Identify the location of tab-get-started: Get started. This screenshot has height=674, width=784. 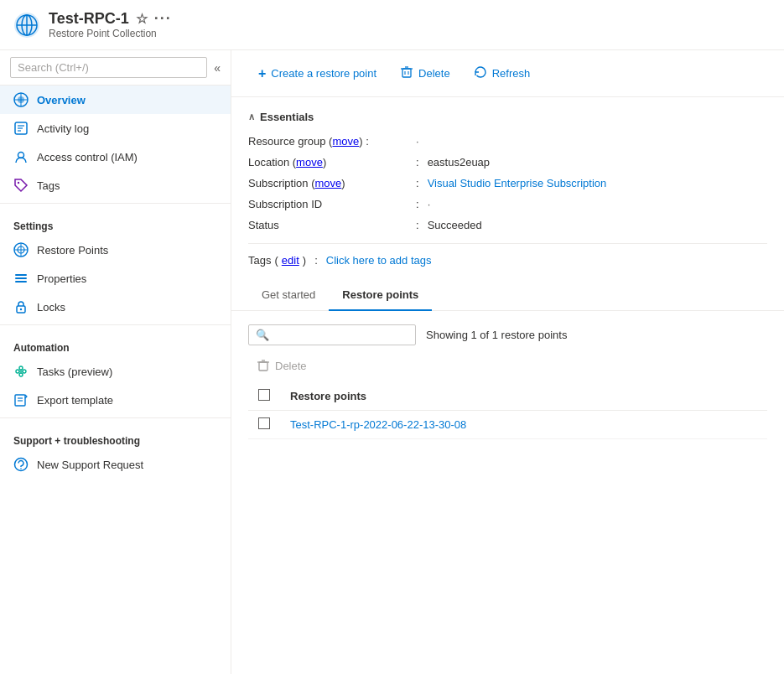
(288, 295).